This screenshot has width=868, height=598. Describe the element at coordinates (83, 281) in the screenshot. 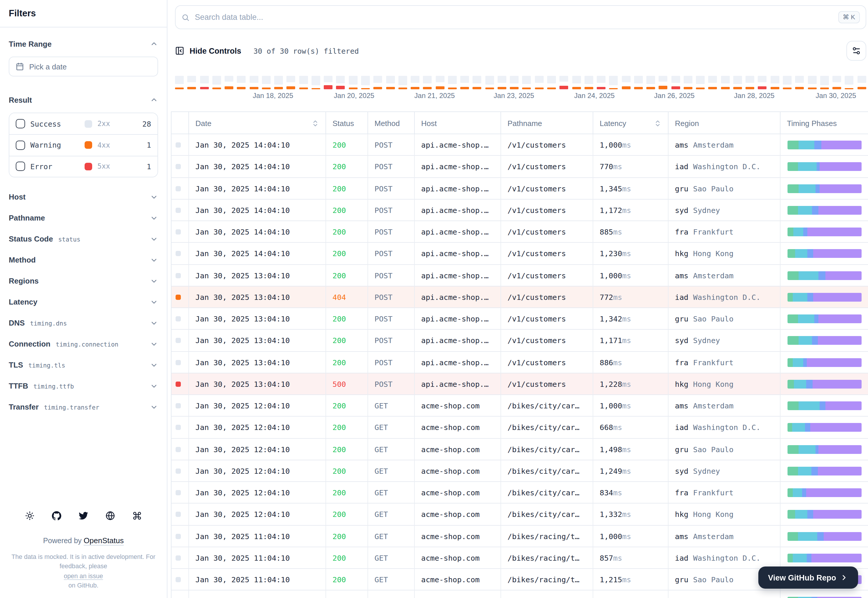

I see `sidebar-filter-regions: Regions` at that location.